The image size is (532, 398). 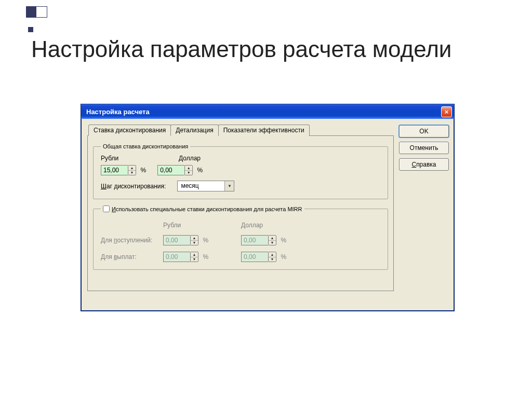 I want to click on tab-discount-rate: Ставка дисконтирования, so click(x=130, y=130).